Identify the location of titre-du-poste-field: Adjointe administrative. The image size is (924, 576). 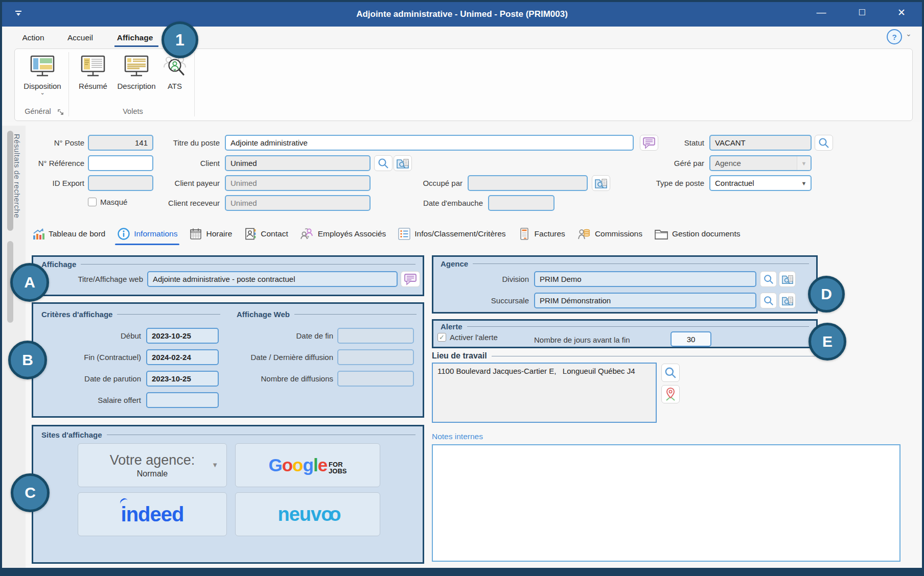
(429, 143).